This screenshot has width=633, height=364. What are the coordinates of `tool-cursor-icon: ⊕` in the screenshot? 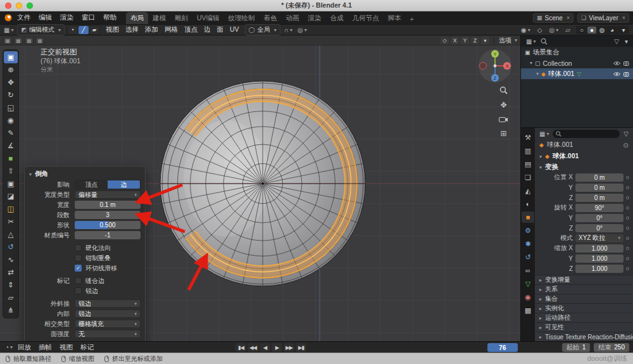 It's located at (11, 70).